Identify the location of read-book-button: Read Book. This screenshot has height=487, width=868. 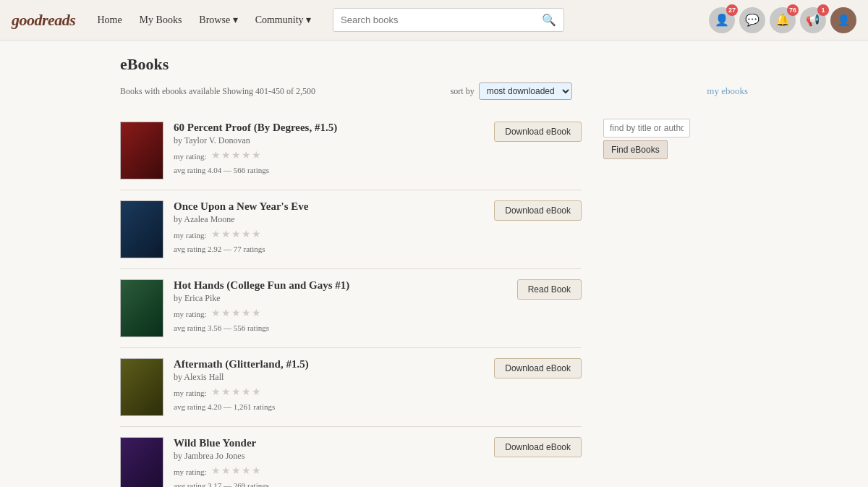
(550, 289).